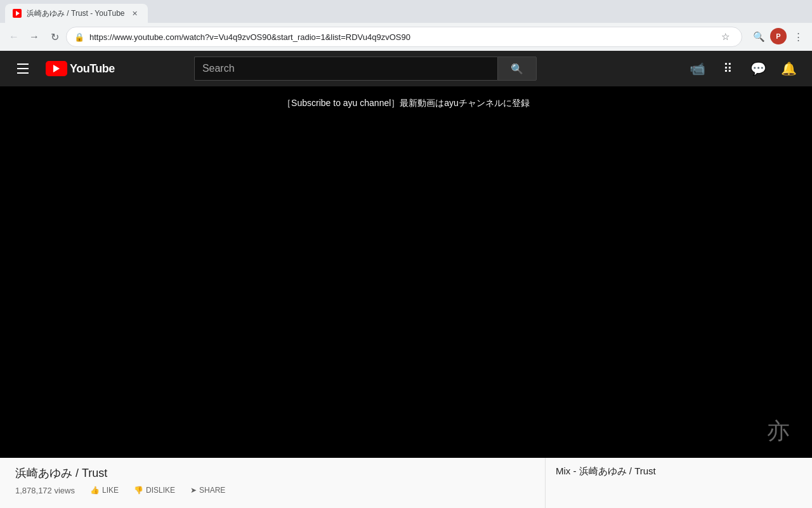  I want to click on hamburger-icon, so click(23, 69).